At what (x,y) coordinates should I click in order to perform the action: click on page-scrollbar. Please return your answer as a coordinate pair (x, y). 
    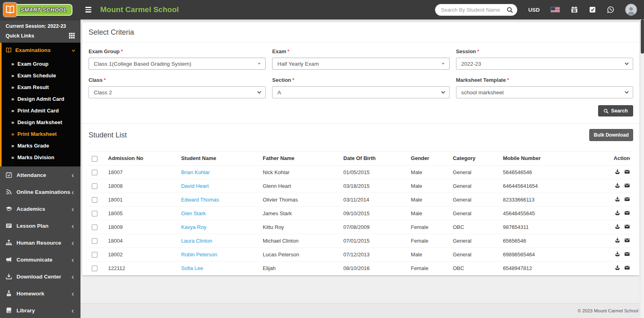
    Looking at the image, I should click on (642, 168).